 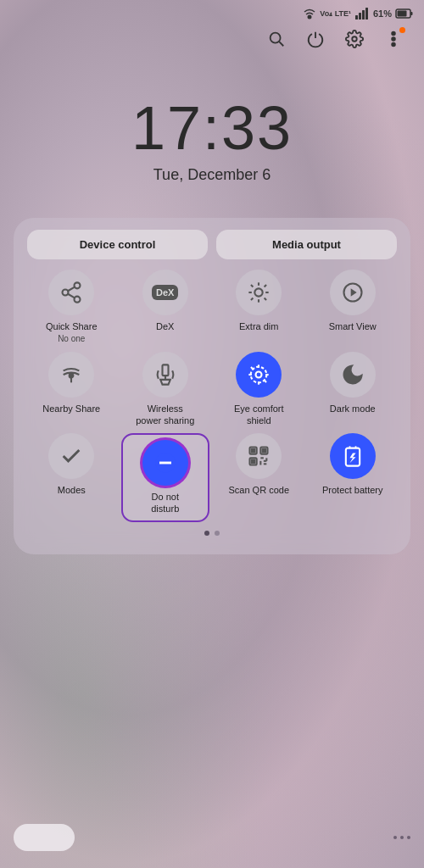 I want to click on dex-icon-bg: DeX, so click(x=165, y=292).